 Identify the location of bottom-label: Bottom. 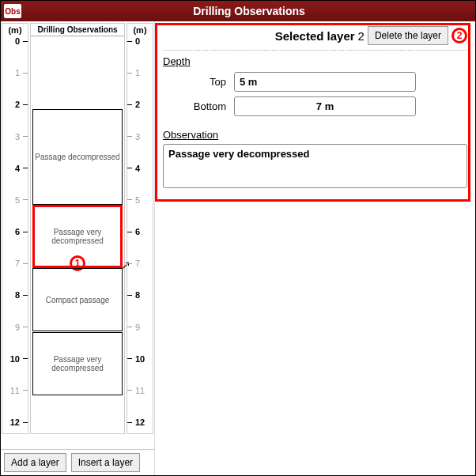
(195, 106).